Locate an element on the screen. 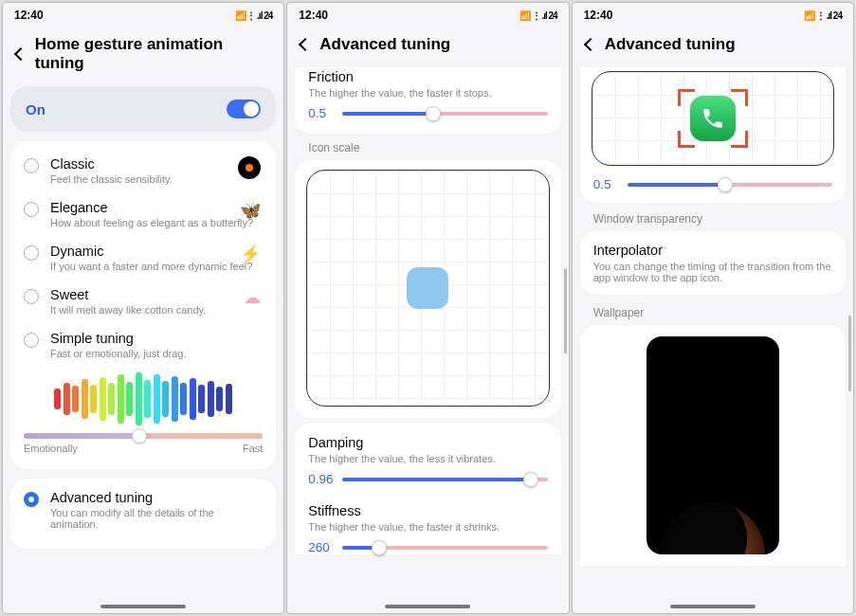  window-transparency-header: Window transparency is located at coordinates (713, 218).